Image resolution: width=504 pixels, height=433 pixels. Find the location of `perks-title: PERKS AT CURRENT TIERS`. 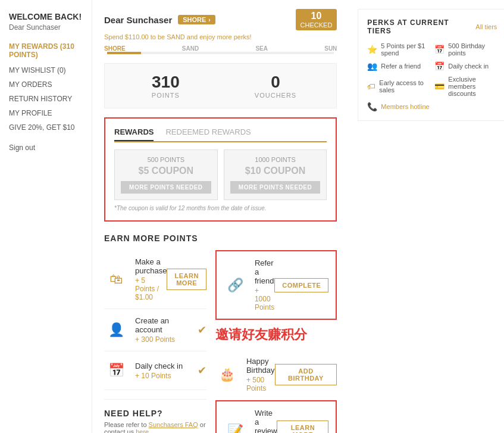

perks-title: PERKS AT CURRENT TIERS is located at coordinates (421, 27).